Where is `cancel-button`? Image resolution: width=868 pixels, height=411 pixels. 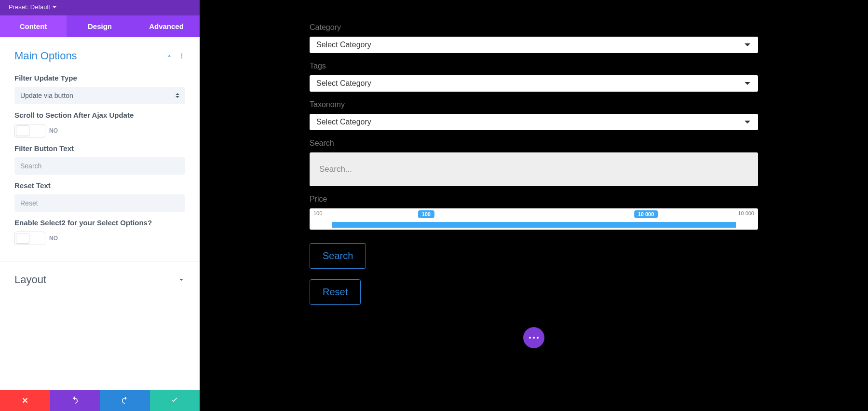
cancel-button is located at coordinates (25, 400).